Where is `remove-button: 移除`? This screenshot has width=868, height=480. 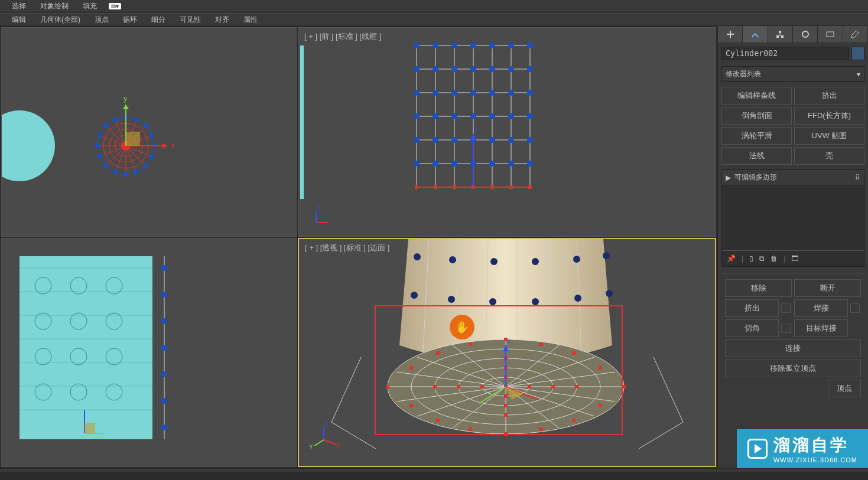
remove-button: 移除 is located at coordinates (759, 288).